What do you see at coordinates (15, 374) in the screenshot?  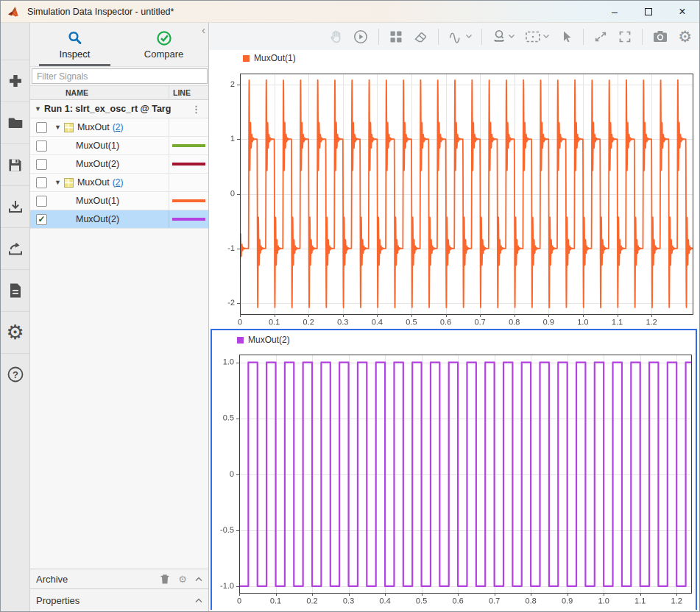 I see `help-button: ?` at bounding box center [15, 374].